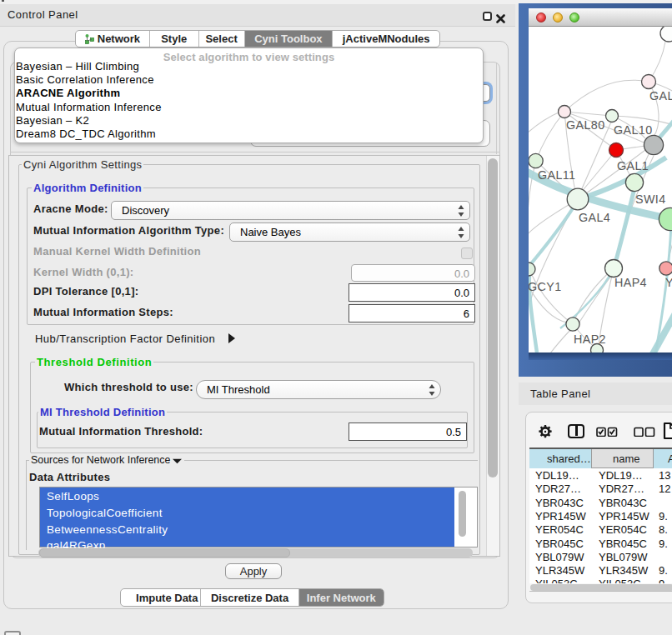 The width and height of the screenshot is (672, 635). Describe the element at coordinates (660, 96) in the screenshot. I see `svg-text: GAL7` at that location.